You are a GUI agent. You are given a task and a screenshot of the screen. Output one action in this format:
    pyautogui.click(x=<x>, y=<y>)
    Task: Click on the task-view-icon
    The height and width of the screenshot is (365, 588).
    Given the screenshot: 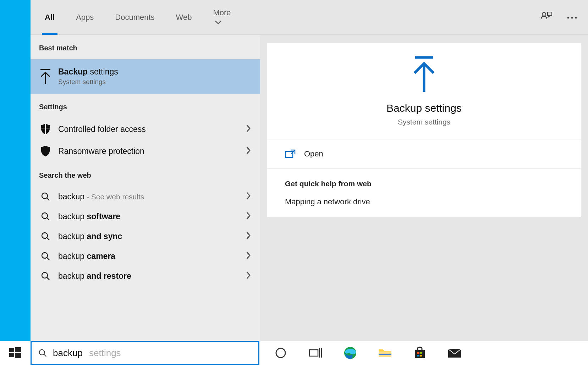 What is the action you would take?
    pyautogui.click(x=315, y=353)
    